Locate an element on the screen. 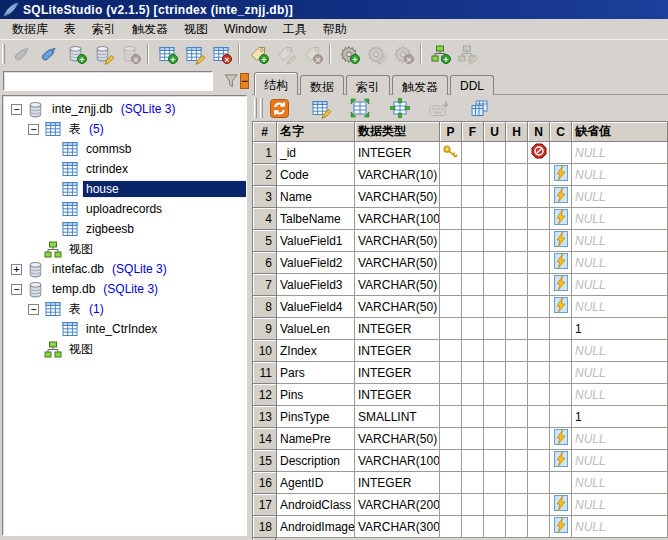 Image resolution: width=668 pixels, height=540 pixels. tree-item-inte_znjj-db: −inte_znjj.db(SQLite 3) is located at coordinates (126, 109).